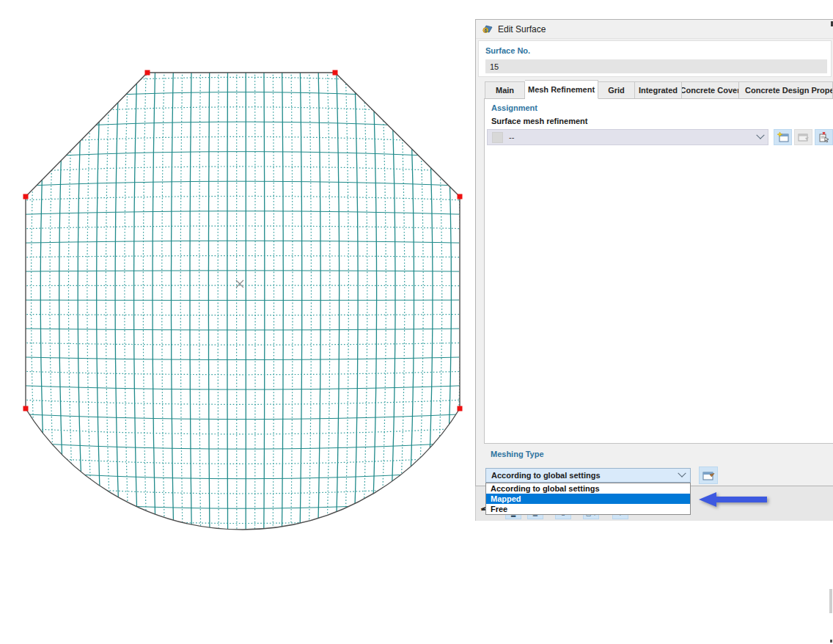  I want to click on meshing-type-dropdown-list: According to global settings Mapped Free, so click(588, 499).